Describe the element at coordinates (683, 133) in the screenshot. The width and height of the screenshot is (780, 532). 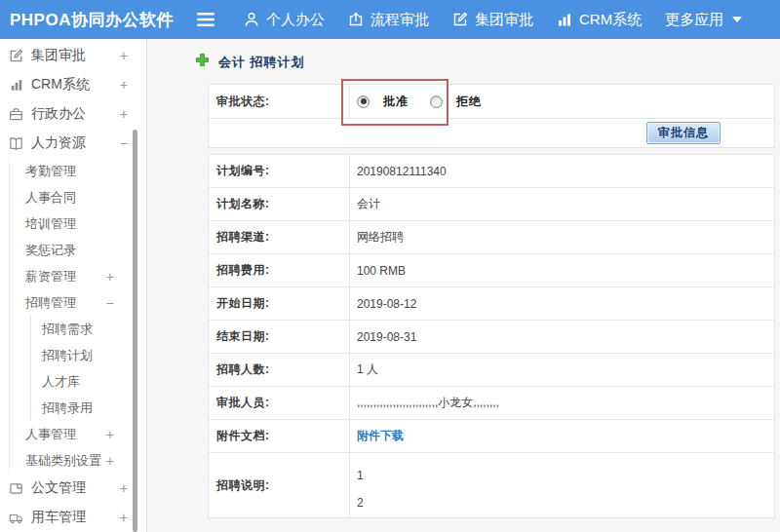
I see `approval-info-button: 审批信息` at that location.